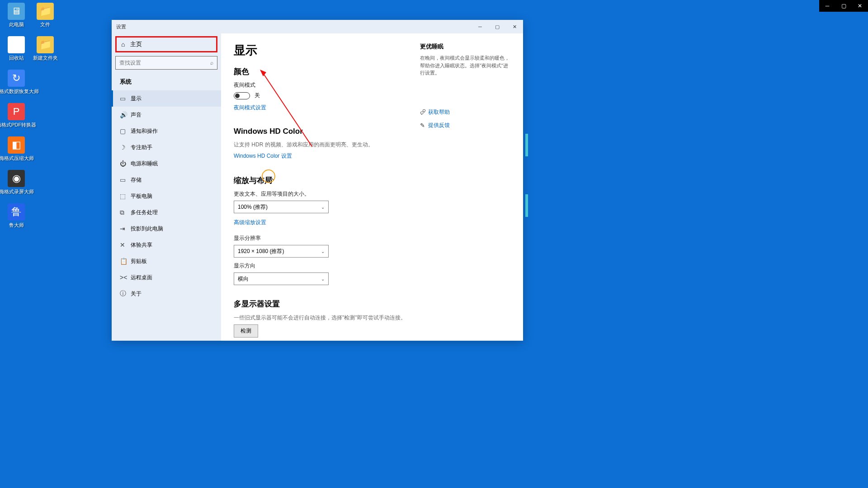  I want to click on remote-icon: ><, so click(125, 277).